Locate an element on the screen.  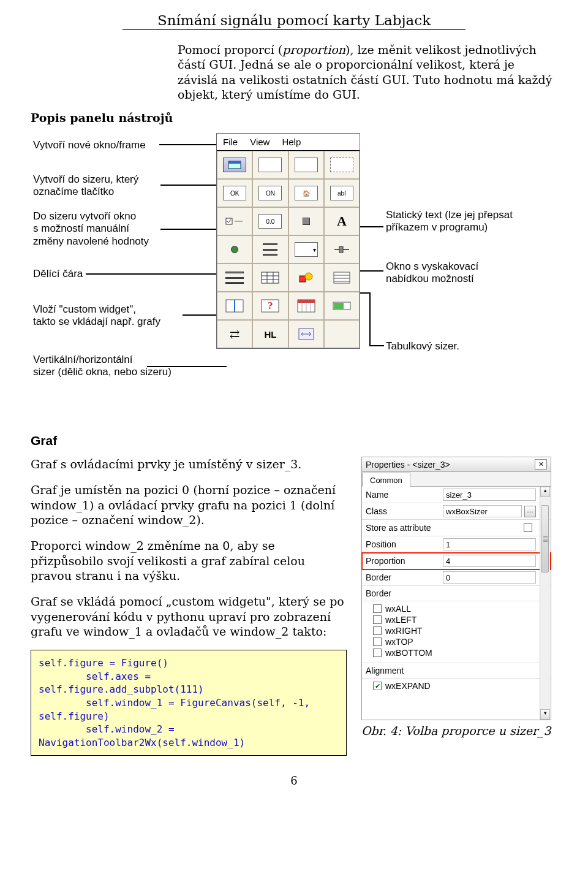
tool-notebook-icon is located at coordinates (342, 165).